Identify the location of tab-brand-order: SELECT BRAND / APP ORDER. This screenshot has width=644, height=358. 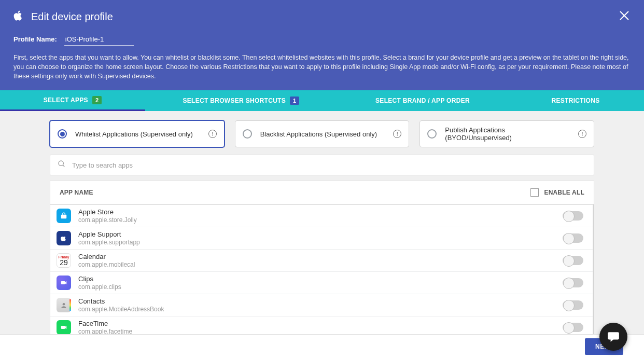
(423, 101).